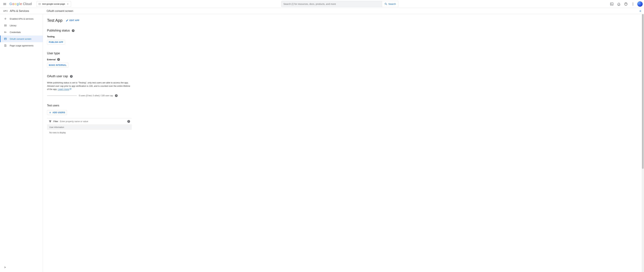 Image resolution: width=644 pixels, height=272 pixels. I want to click on product-area: API APIs & Services, so click(22, 11).